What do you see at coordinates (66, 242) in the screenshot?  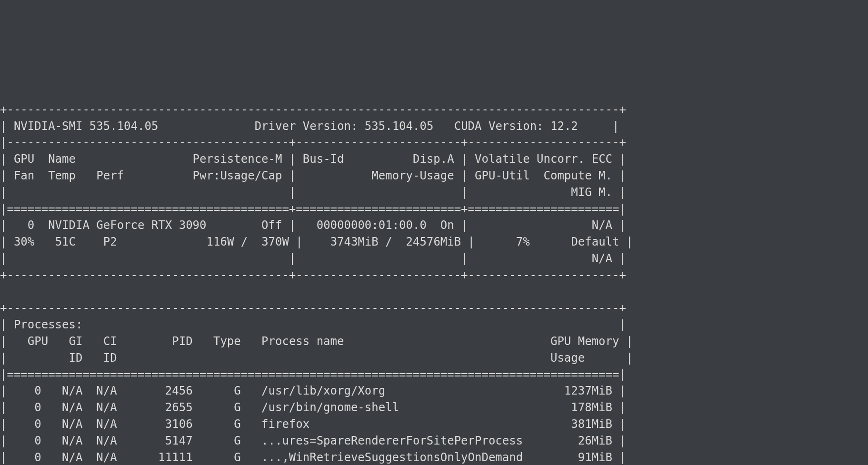 I see `gpu-temp: 51C` at bounding box center [66, 242].